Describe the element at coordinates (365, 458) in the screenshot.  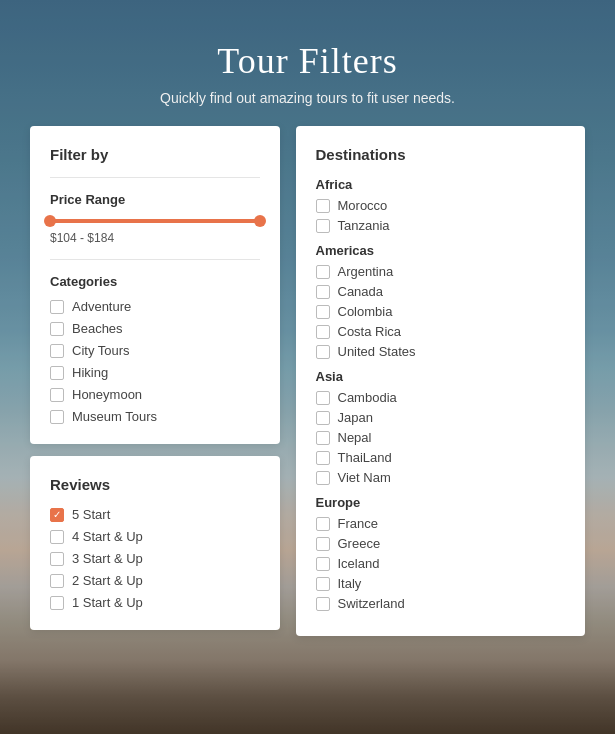
I see `destination-label: ThaiLand` at that location.